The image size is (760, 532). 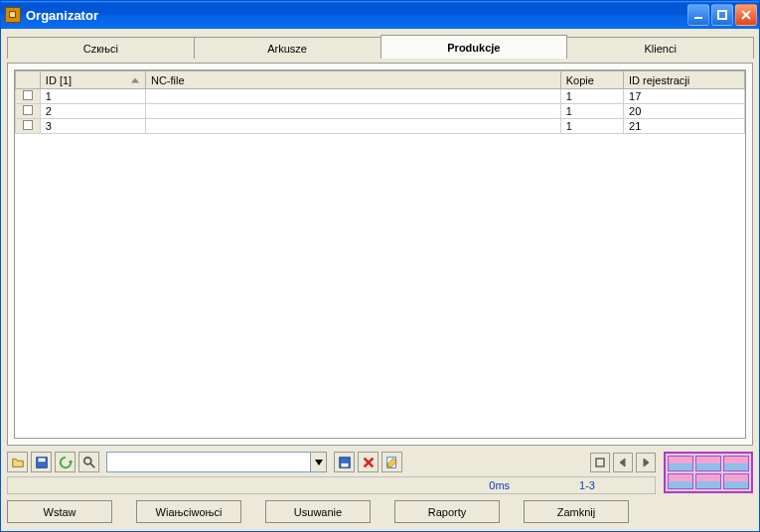 What do you see at coordinates (318, 512) in the screenshot?
I see `delete-button: Usuwanie` at bounding box center [318, 512].